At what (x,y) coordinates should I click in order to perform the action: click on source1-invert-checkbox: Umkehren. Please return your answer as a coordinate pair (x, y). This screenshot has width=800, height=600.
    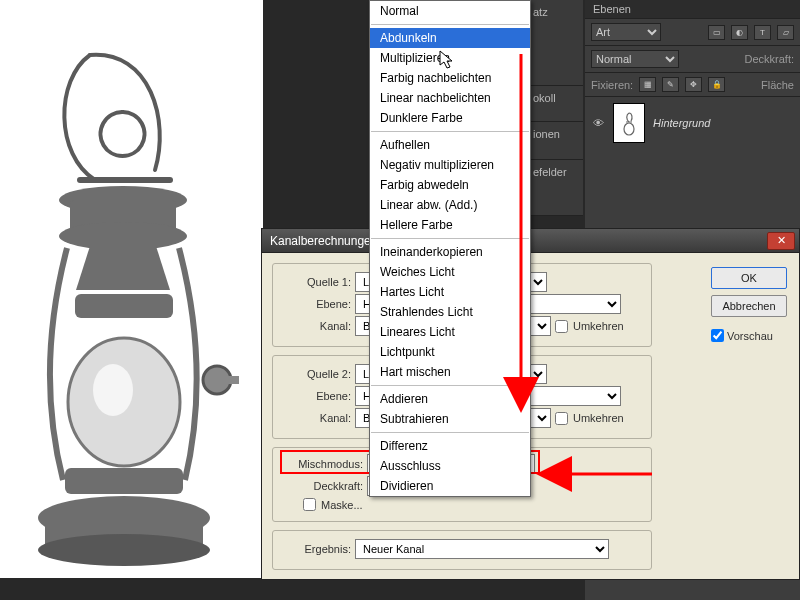
    Looking at the image, I should click on (590, 326).